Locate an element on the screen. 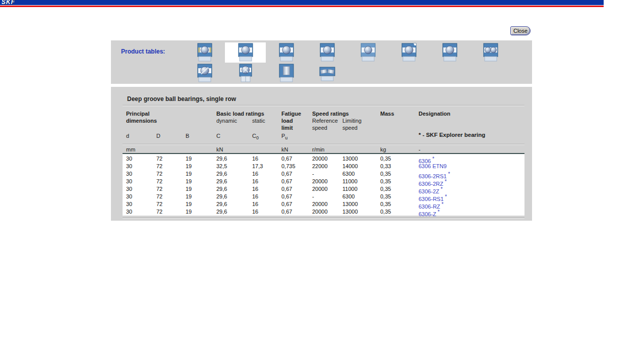  topbar: SKF is located at coordinates (302, 3).